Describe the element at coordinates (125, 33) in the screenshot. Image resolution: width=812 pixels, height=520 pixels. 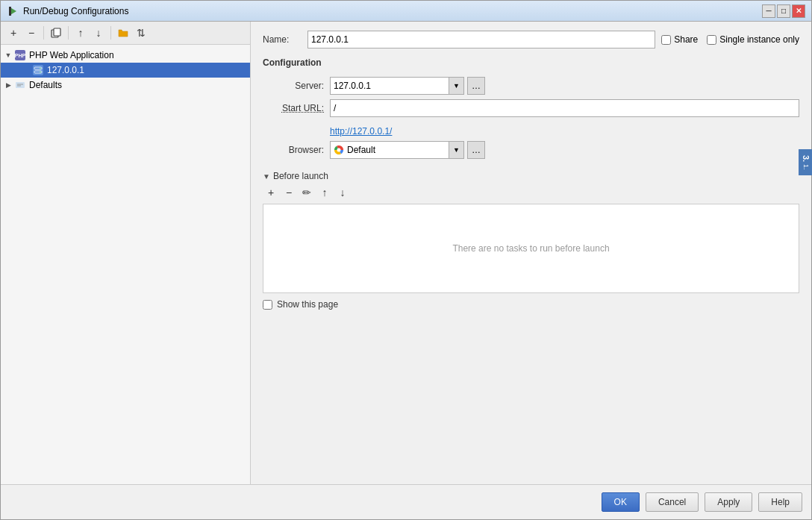
I see `tree-toolbar: + − ↑ ↓ ⇅` at that location.